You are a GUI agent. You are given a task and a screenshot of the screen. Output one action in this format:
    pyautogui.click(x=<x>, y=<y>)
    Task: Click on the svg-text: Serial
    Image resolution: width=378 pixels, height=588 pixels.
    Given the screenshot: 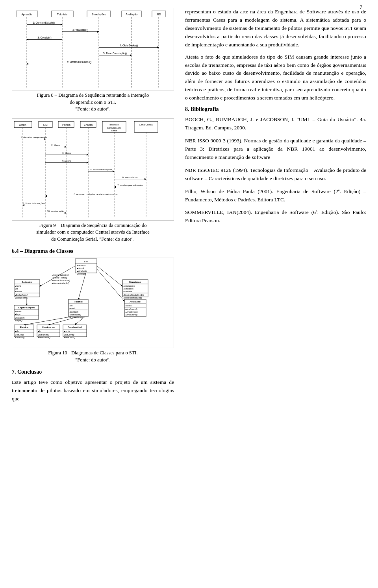 What is the action you would take?
    pyautogui.click(x=114, y=130)
    